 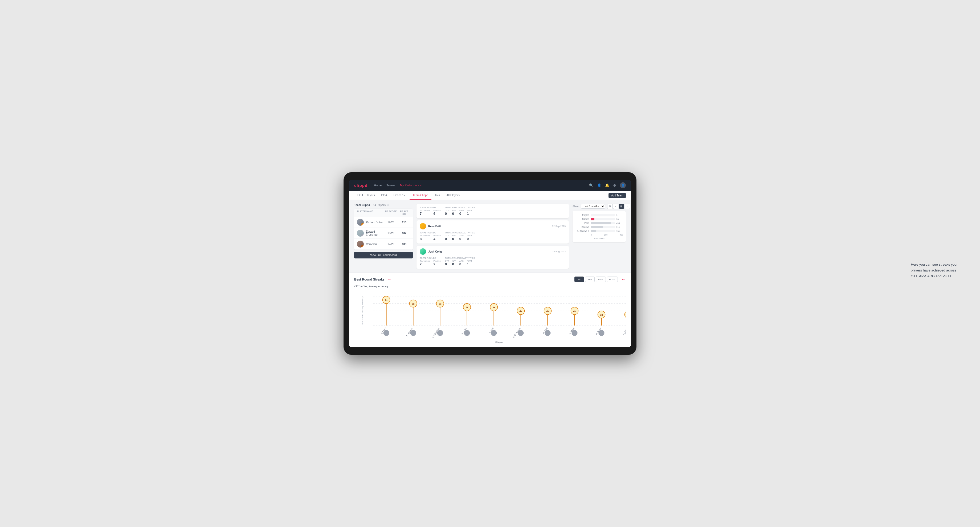 What do you see at coordinates (606, 235) in the screenshot?
I see `x-label-200: 200` at bounding box center [606, 235].